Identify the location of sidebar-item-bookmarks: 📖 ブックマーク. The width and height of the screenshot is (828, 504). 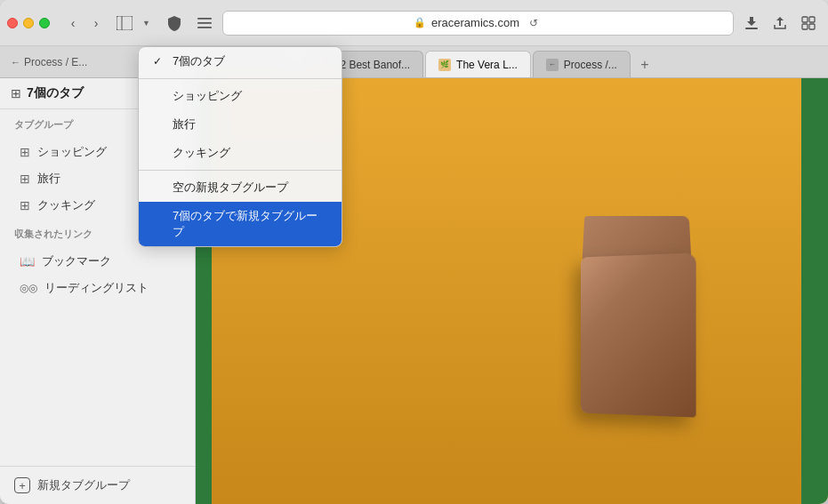
(98, 261).